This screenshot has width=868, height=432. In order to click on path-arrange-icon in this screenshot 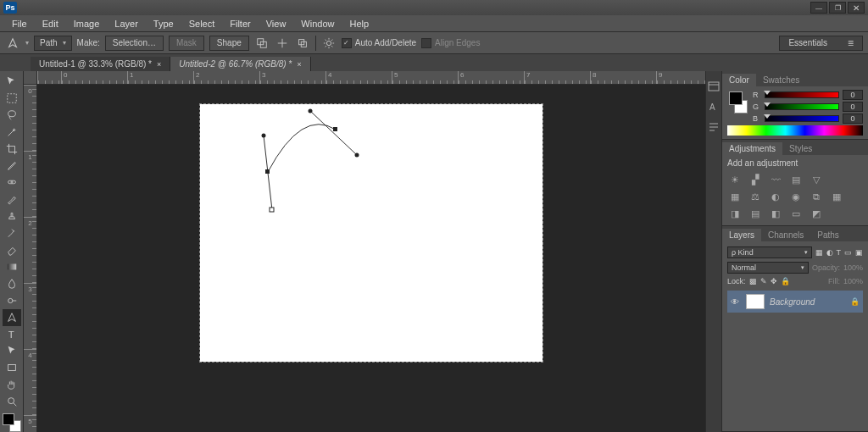, I will do `click(303, 43)`.